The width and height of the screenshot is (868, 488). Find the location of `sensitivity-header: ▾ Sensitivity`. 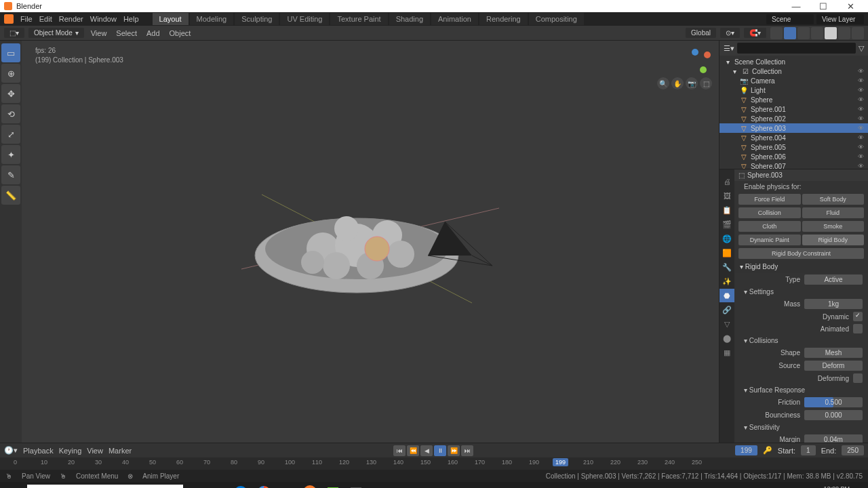

sensitivity-header: ▾ Sensitivity is located at coordinates (802, 427).